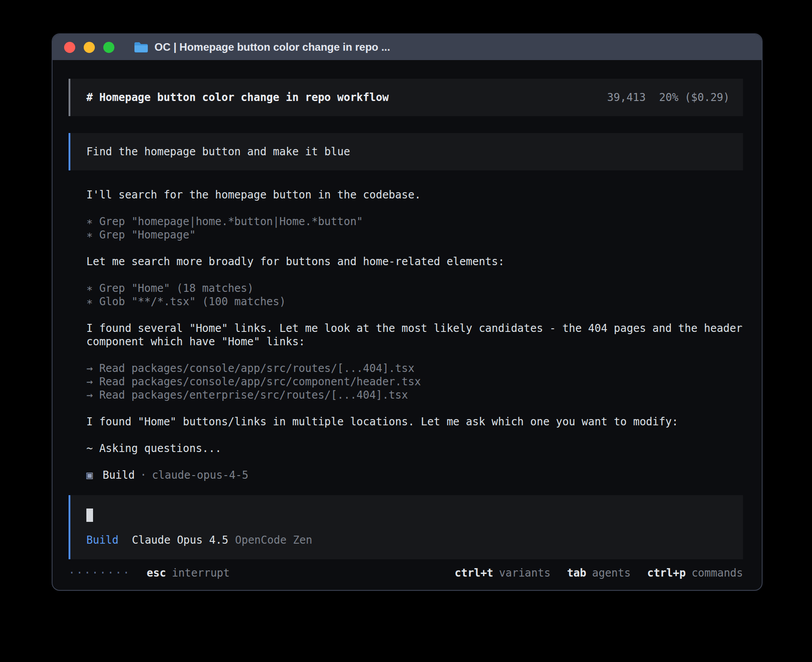 This screenshot has width=812, height=662. What do you see at coordinates (577, 573) in the screenshot?
I see `shortcut-key: tab` at bounding box center [577, 573].